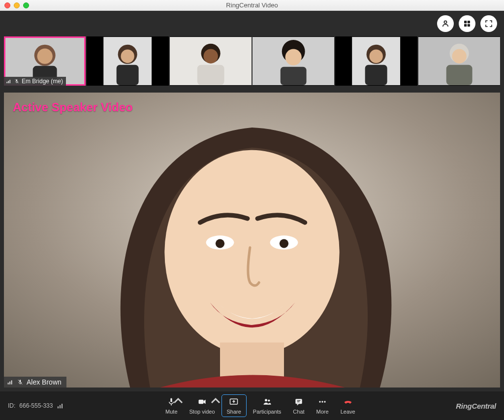 The width and height of the screenshot is (504, 420). What do you see at coordinates (171, 406) in the screenshot?
I see `mute-button: Mute` at bounding box center [171, 406].